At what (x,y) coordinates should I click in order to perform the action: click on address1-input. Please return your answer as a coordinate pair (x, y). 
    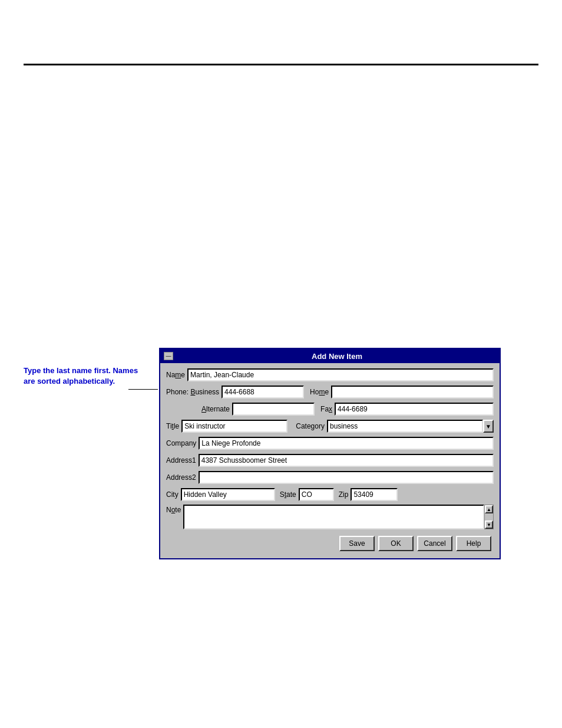
    Looking at the image, I should click on (346, 460).